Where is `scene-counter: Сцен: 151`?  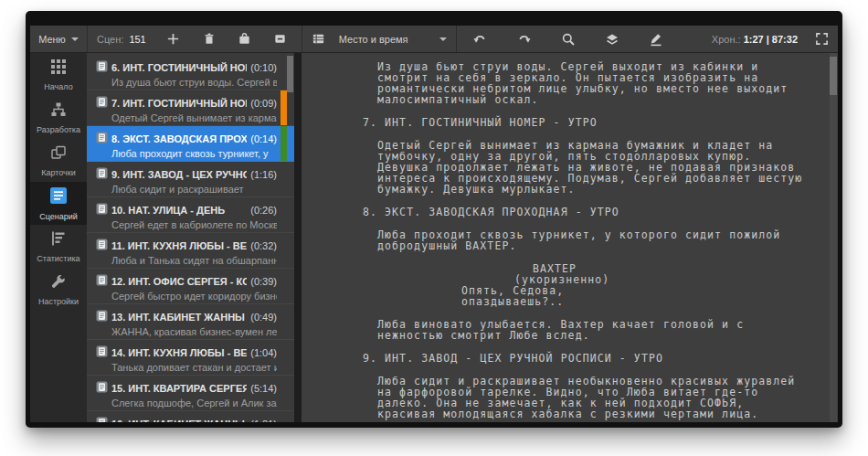
scene-counter: Сцен: 151 is located at coordinates (122, 39).